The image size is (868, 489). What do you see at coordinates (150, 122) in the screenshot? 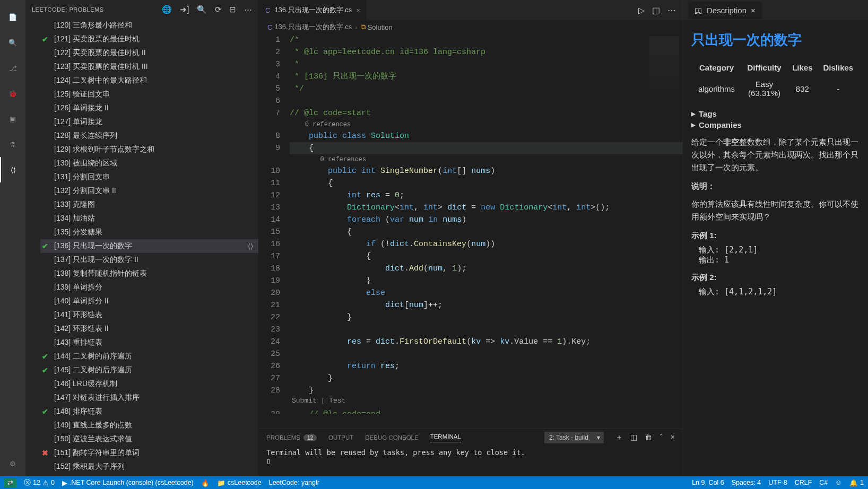
I see `problem-row: [127] 单词接龙` at bounding box center [150, 122].